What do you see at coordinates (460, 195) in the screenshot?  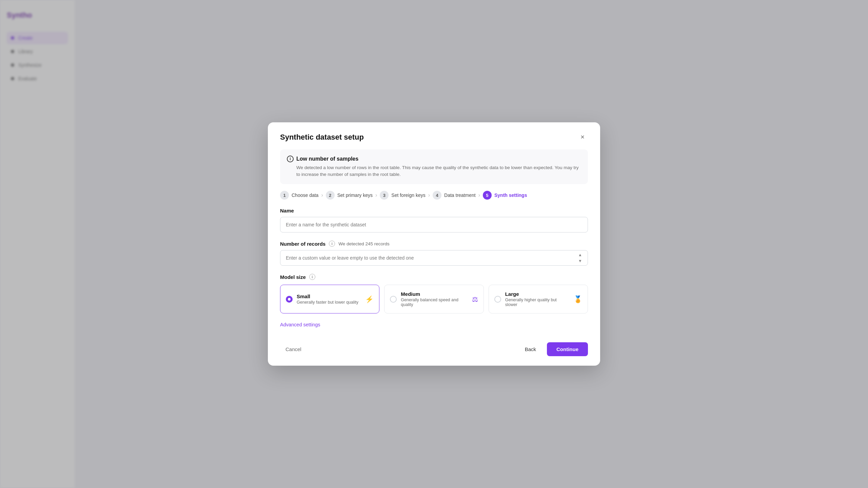 I see `step-4-label: Data treatment` at bounding box center [460, 195].